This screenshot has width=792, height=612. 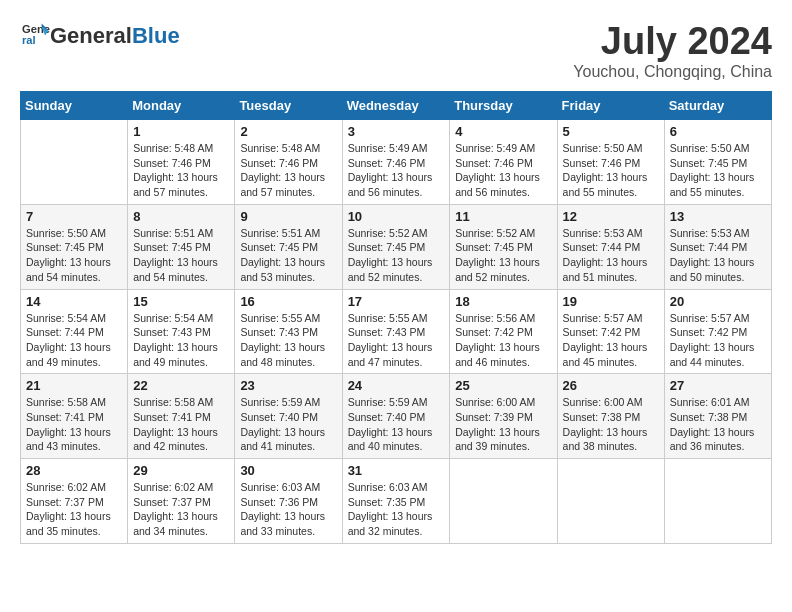 I want to click on weekday-header-friday: Friday, so click(x=610, y=106).